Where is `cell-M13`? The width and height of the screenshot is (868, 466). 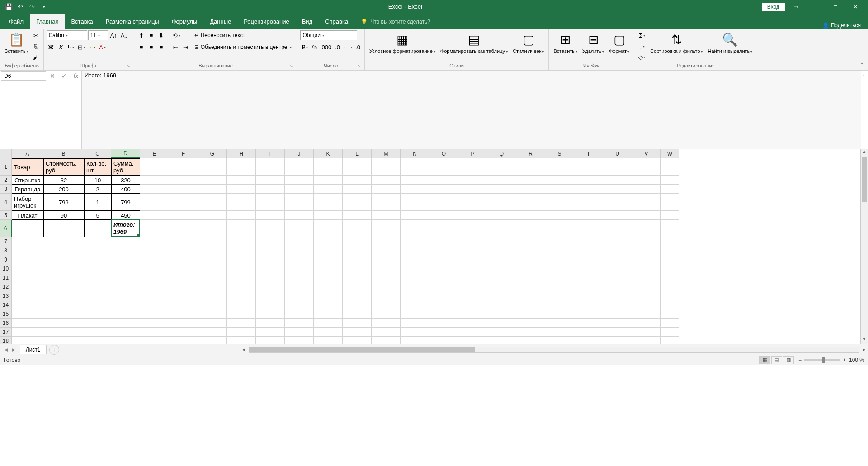 cell-M13 is located at coordinates (386, 296).